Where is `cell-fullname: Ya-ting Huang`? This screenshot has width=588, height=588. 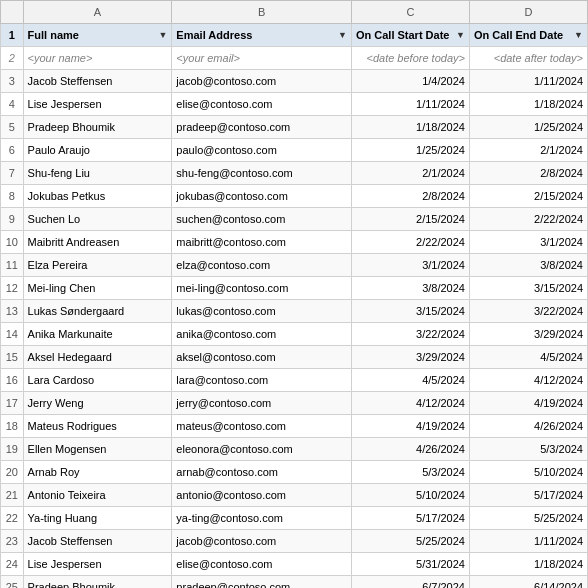 cell-fullname: Ya-ting Huang is located at coordinates (98, 518).